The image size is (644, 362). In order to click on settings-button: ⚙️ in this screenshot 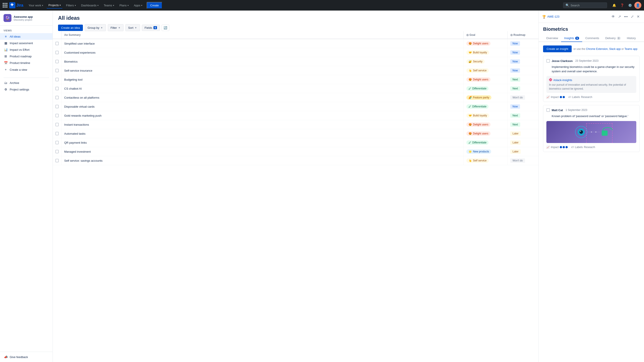, I will do `click(630, 5)`.